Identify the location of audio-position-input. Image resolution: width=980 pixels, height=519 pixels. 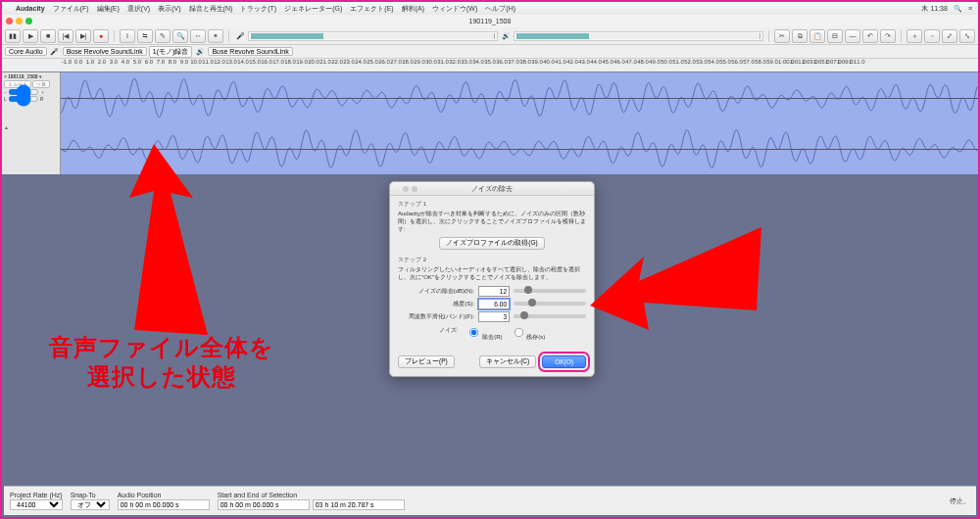
(164, 505).